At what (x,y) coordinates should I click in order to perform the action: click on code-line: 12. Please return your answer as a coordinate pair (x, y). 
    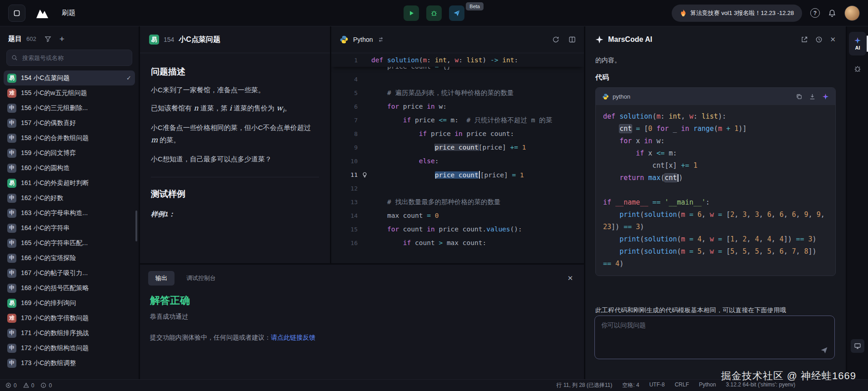
    Looking at the image, I should click on (458, 188).